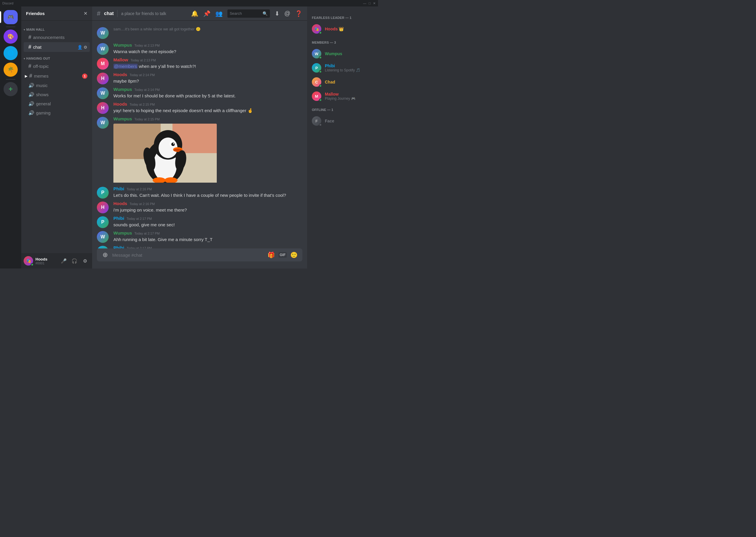 The height and width of the screenshot is (537, 756). Describe the element at coordinates (342, 121) in the screenshot. I see `member-item-face: F Face` at that location.